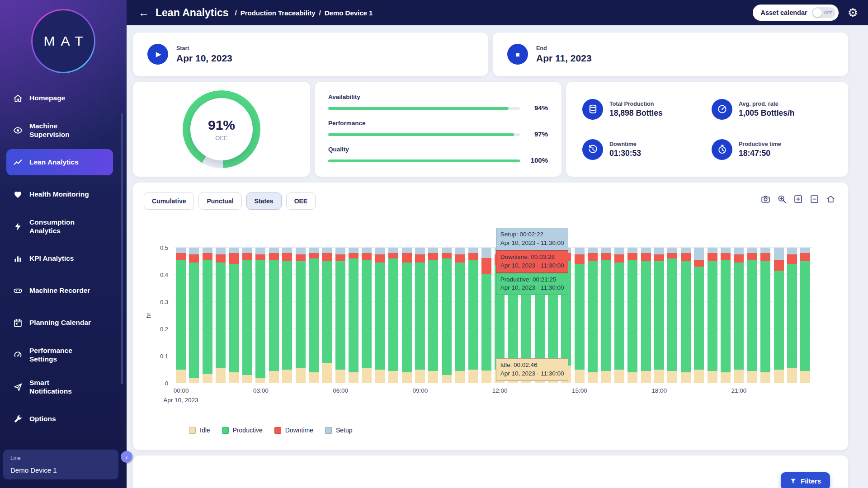 The height and width of the screenshot is (488, 868). I want to click on bar-16:30, so click(619, 315).